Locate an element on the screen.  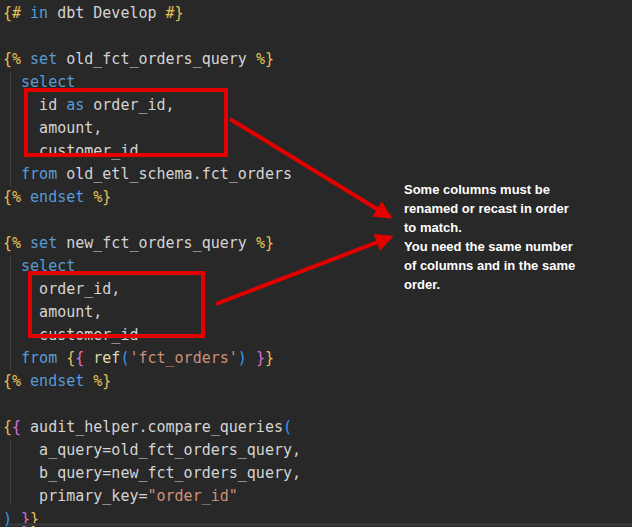
code-token: {# is located at coordinates (12, 13).